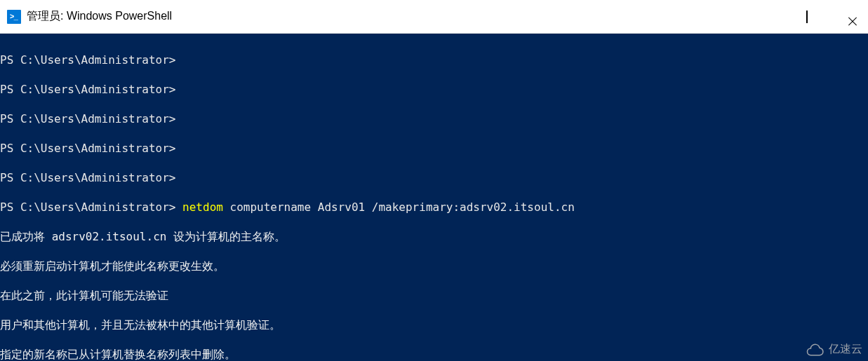 This screenshot has height=361, width=868. What do you see at coordinates (14, 17) in the screenshot?
I see `powershell-icon: >_` at bounding box center [14, 17].